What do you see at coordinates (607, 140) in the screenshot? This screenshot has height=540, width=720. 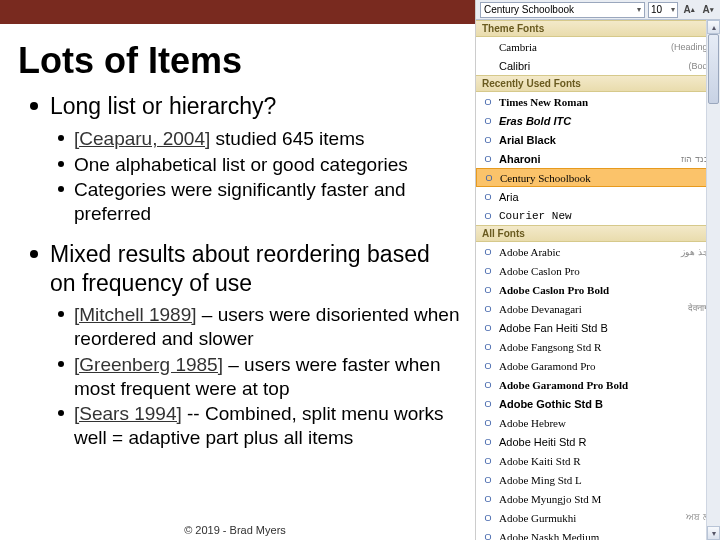 I see `font-item-name: Arial Black` at bounding box center [607, 140].